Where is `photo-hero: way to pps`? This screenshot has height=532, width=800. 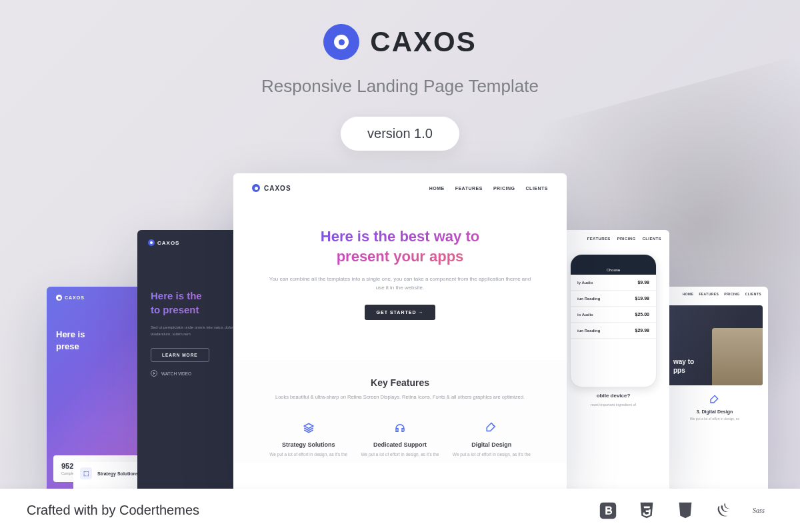 photo-hero: way to pps is located at coordinates (715, 345).